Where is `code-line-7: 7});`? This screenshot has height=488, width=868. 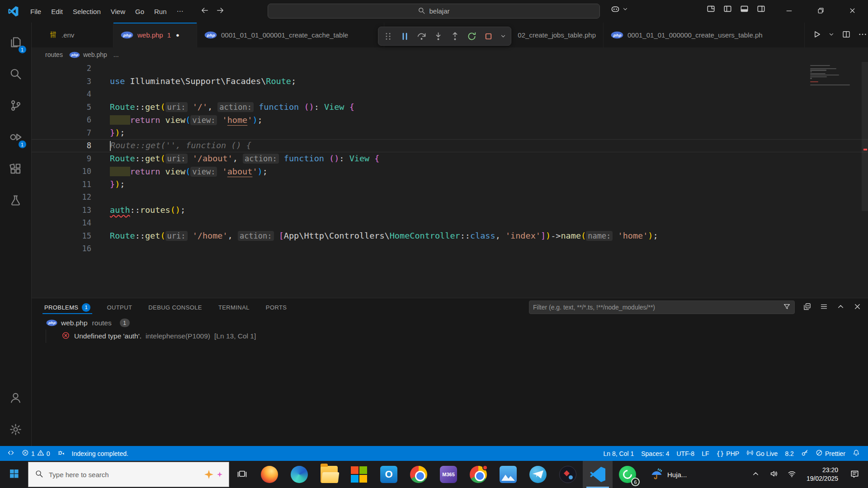
code-line-7: 7}); is located at coordinates (450, 133).